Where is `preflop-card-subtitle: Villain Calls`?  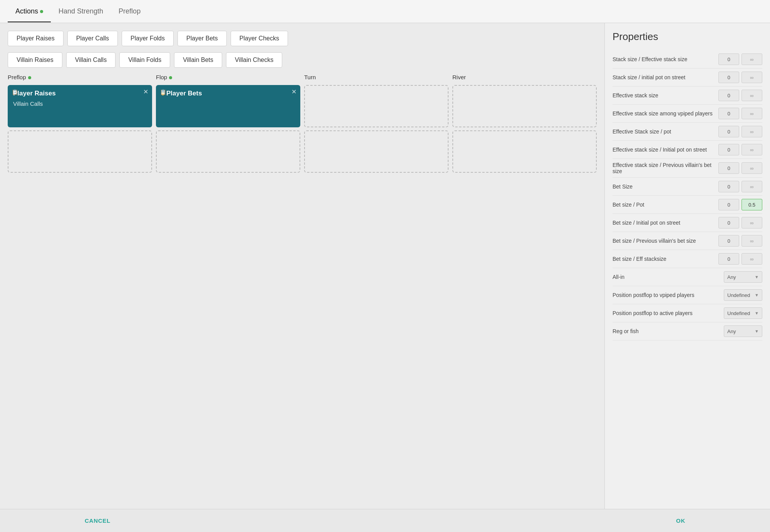 preflop-card-subtitle: Villain Calls is located at coordinates (80, 104).